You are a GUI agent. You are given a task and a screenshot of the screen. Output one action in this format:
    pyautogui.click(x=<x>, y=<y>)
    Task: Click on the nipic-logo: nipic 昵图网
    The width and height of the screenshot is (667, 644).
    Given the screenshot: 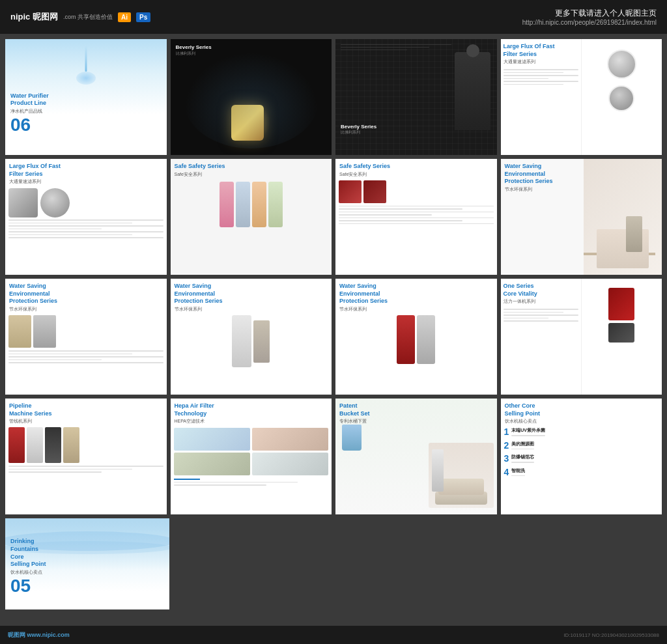 What is the action you would take?
    pyautogui.click(x=34, y=17)
    